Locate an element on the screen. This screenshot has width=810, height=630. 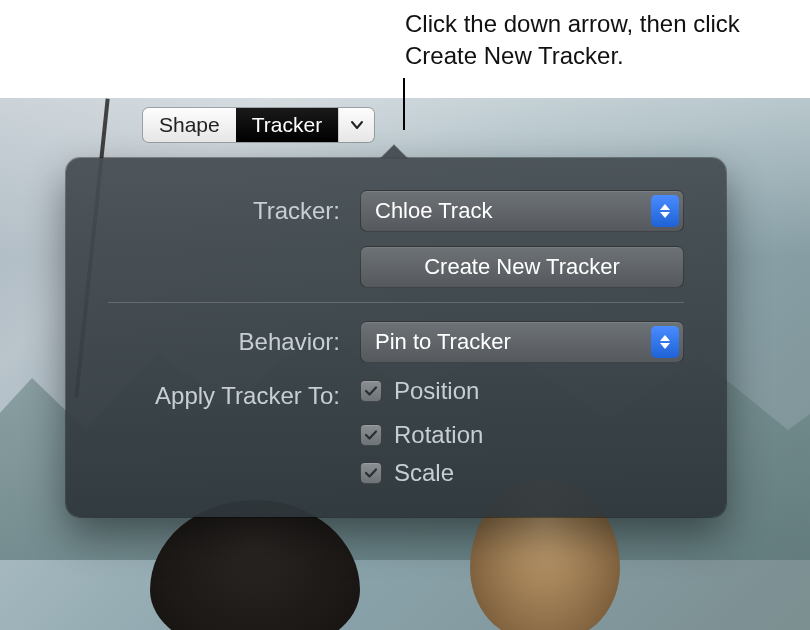
instruction-caption: Click the down arrow, then click Create … is located at coordinates (600, 42).